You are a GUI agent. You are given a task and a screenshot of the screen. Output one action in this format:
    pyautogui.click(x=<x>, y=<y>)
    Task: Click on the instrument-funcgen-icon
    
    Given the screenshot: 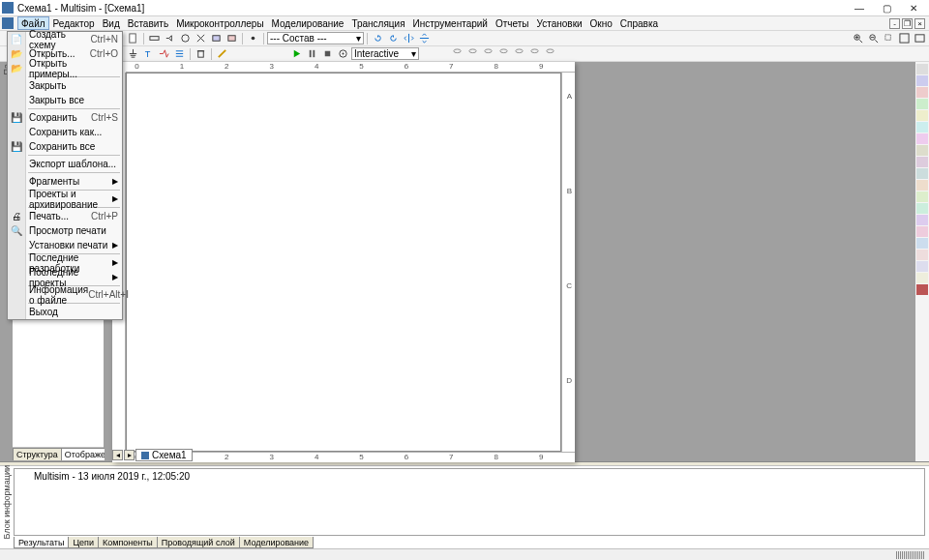 What is the action you would take?
    pyautogui.click(x=922, y=81)
    